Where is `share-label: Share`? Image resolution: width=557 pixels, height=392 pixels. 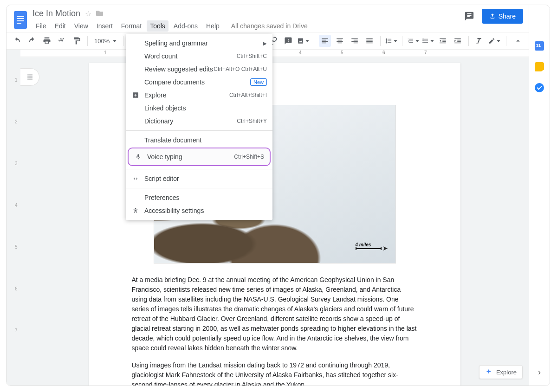
share-label: Share is located at coordinates (507, 16).